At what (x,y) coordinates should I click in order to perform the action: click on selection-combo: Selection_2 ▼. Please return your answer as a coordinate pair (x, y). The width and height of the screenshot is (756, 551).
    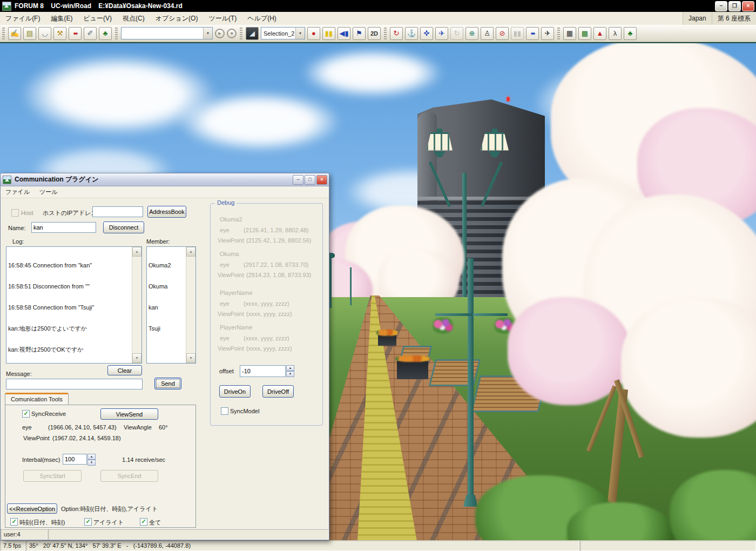
    Looking at the image, I should click on (283, 33).